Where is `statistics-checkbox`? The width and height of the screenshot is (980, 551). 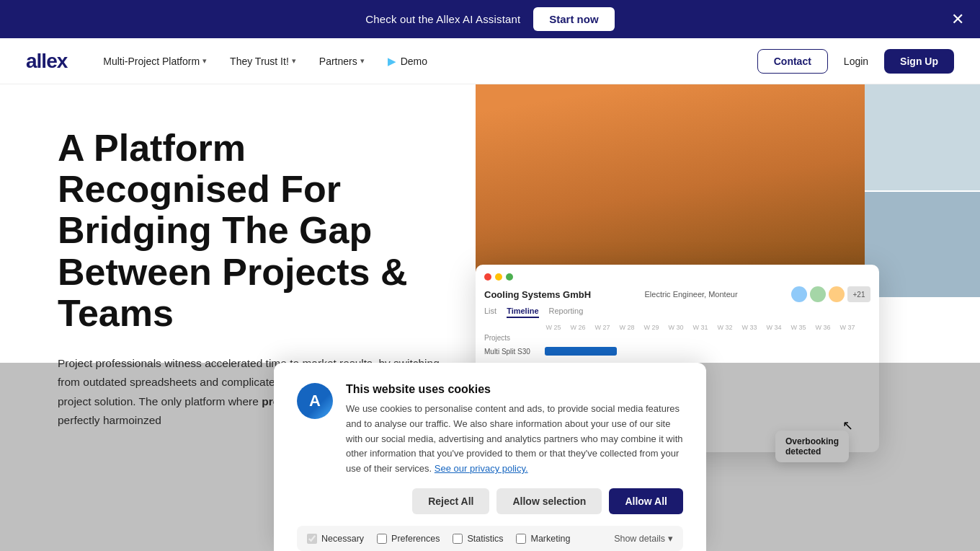 statistics-checkbox is located at coordinates (458, 539).